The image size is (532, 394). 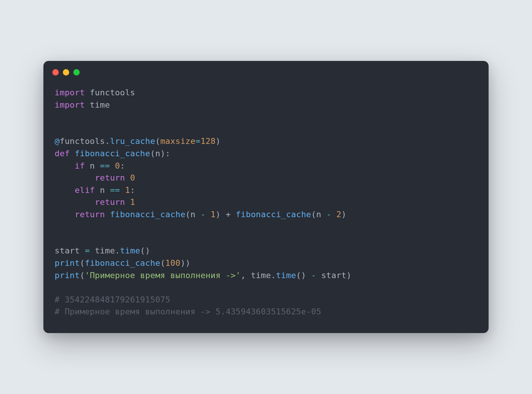 I want to click on line-13: start = time.time(), so click(x=103, y=250).